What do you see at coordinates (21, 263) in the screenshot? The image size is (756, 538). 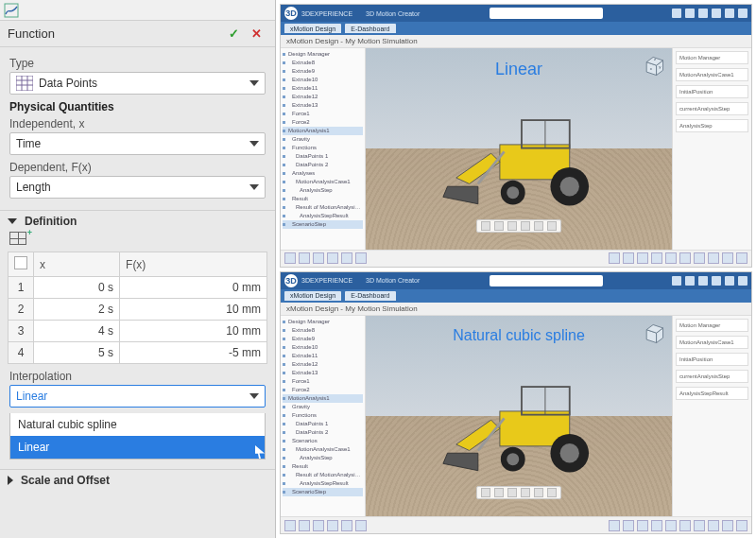 I see `checkbox-icon` at bounding box center [21, 263].